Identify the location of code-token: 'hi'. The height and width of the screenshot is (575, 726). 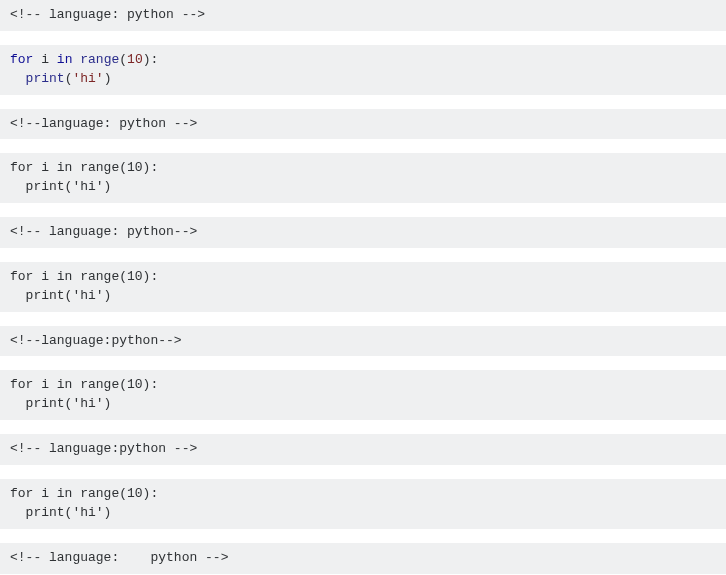
(88, 78).